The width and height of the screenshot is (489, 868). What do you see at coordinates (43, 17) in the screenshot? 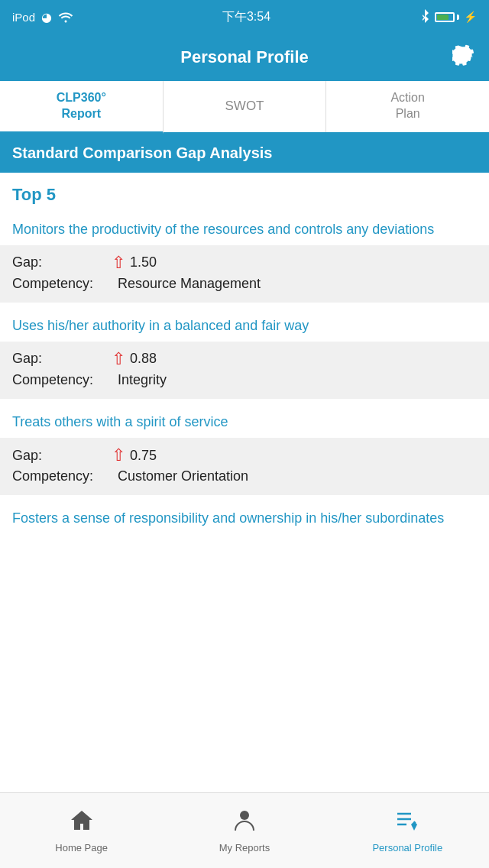
I see `status-left: iPod ◕︎` at bounding box center [43, 17].